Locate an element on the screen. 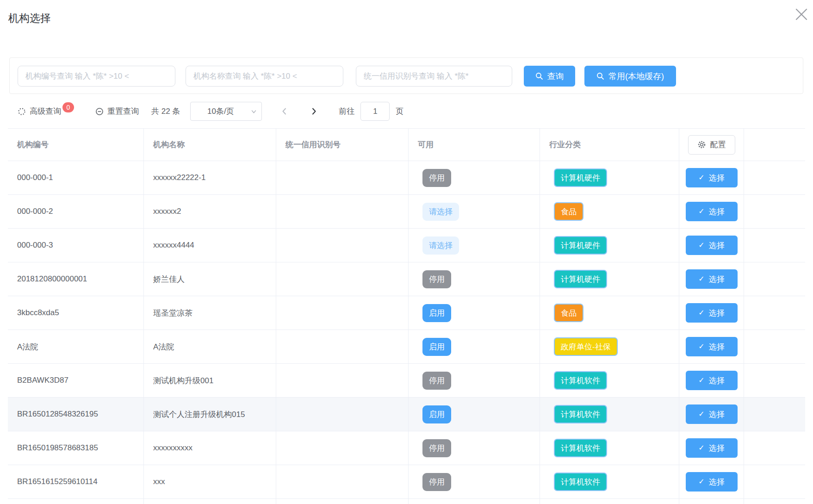 The height and width of the screenshot is (504, 813). org-name-value: 测试个人注册升级机构015 is located at coordinates (199, 415).